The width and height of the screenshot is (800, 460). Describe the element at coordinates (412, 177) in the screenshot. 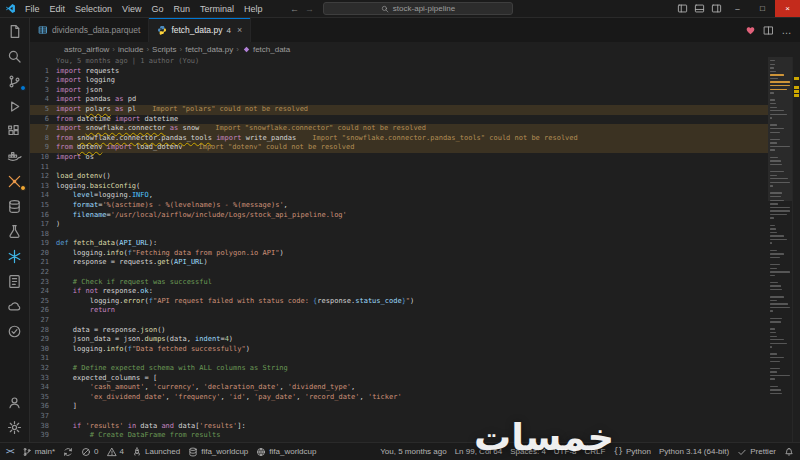

I see `code-text: load_dotenv()` at that location.